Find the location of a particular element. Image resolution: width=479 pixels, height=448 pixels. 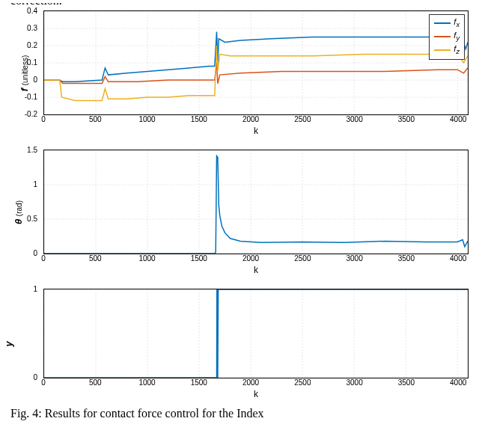

yticks-theta: 00.511.5 is located at coordinates (22, 201).